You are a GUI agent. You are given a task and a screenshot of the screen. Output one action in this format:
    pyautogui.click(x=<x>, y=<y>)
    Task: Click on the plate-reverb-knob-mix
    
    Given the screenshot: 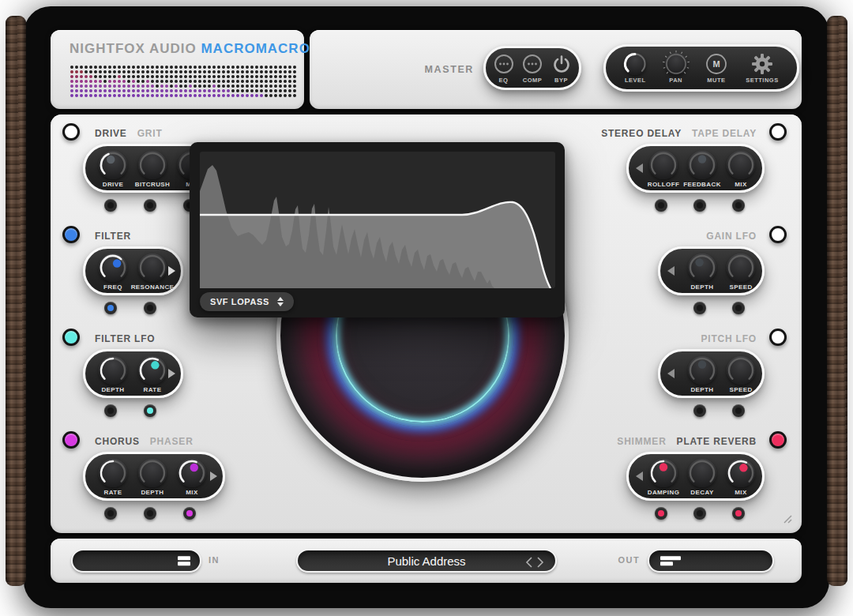 What is the action you would take?
    pyautogui.click(x=741, y=473)
    